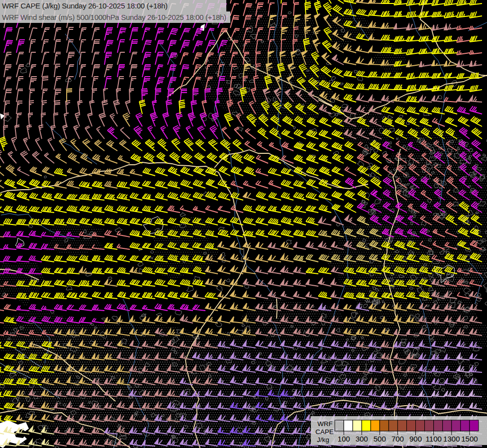 This screenshot has width=487, height=448. What do you see at coordinates (362, 439) in the screenshot?
I see `svg-text: 300` at bounding box center [362, 439].